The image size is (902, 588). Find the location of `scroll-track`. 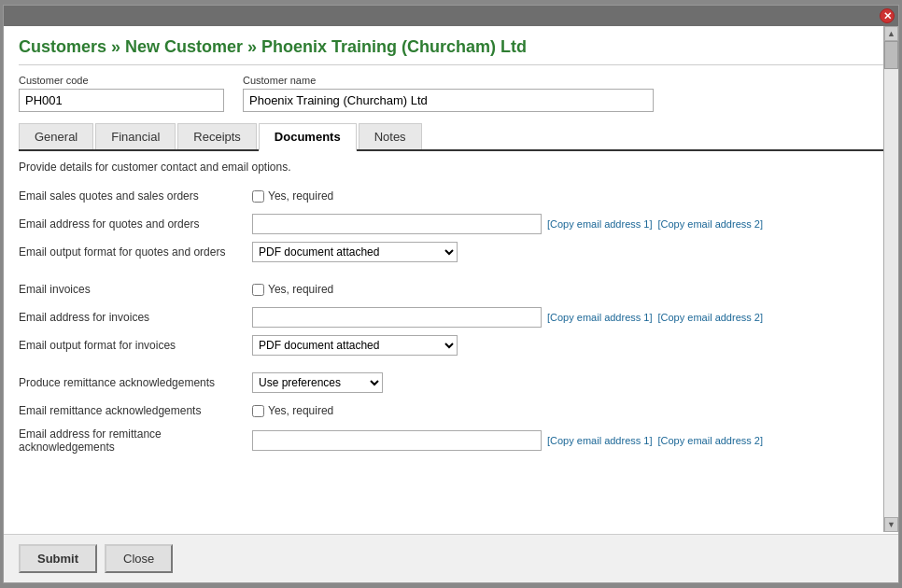

scroll-track is located at coordinates (891, 293).